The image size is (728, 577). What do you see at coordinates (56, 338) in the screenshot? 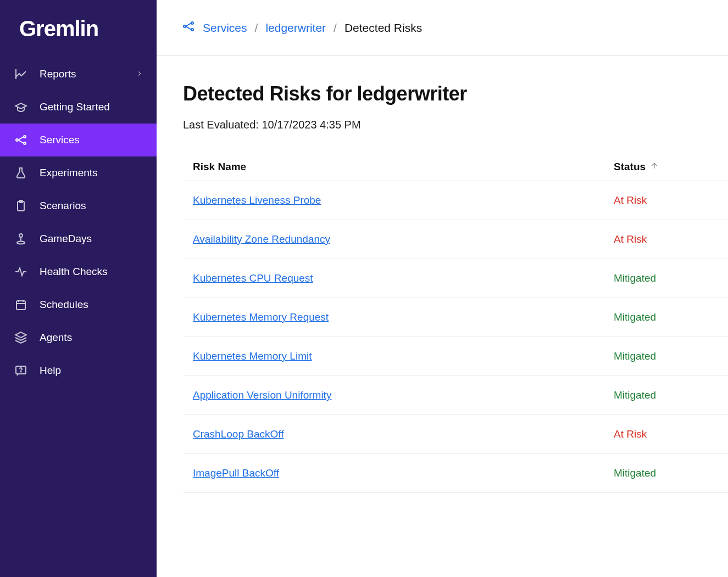
I see `sidebar-item-label: Agents` at bounding box center [56, 338].